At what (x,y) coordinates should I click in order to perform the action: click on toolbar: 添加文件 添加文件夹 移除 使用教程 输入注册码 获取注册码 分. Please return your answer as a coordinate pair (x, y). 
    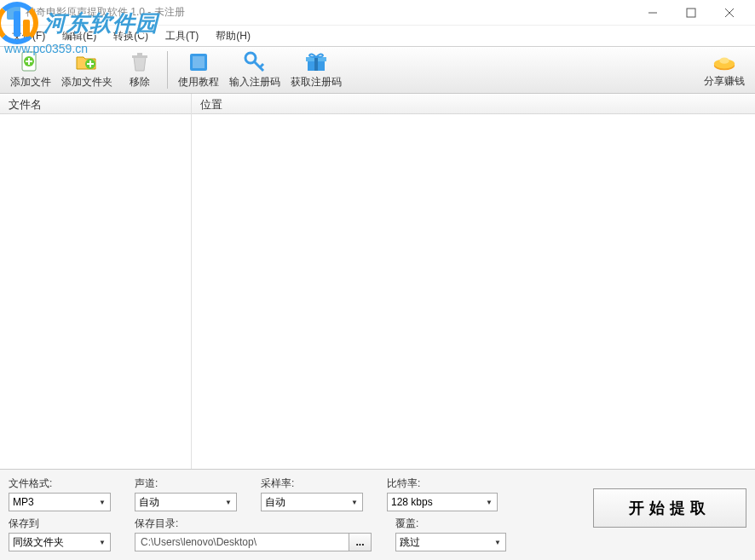
    Looking at the image, I should click on (378, 70).